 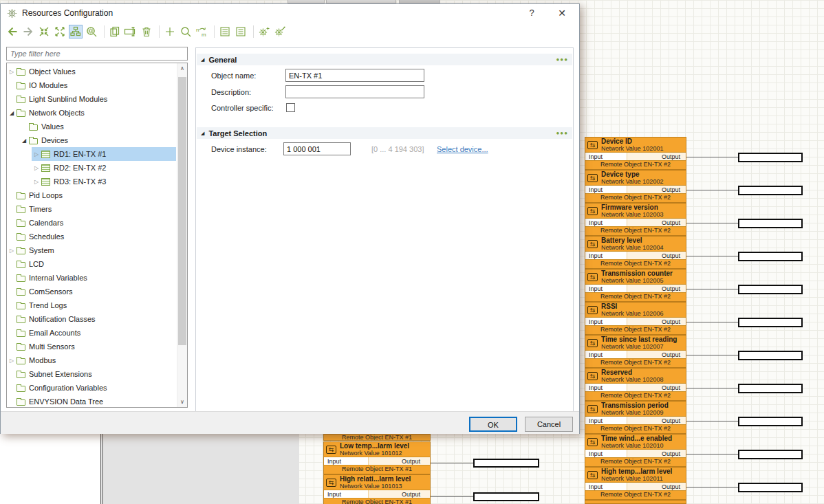 I want to click on tree-item-light-sunblind-modules: Light Sunblind Modules, so click(x=91, y=99).